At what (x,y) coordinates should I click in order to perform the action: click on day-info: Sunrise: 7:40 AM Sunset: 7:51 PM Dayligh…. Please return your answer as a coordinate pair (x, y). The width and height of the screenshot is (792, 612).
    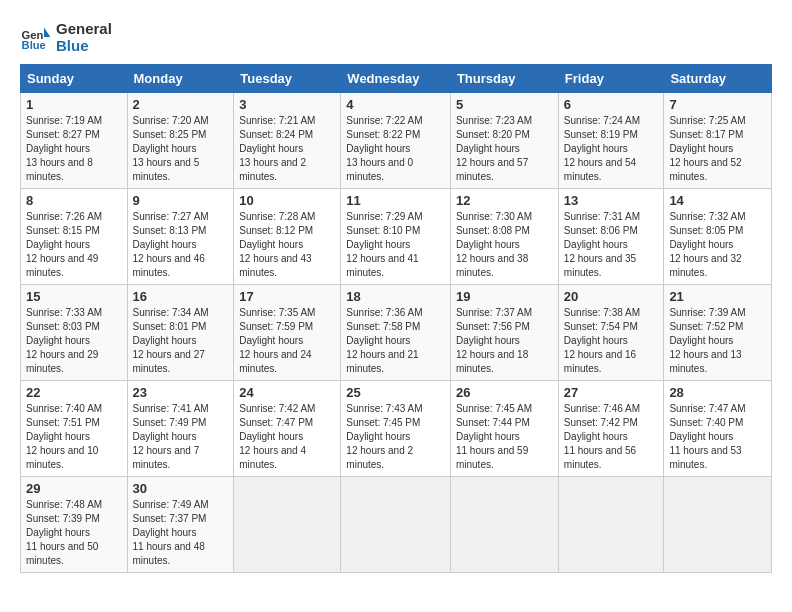
    Looking at the image, I should click on (74, 437).